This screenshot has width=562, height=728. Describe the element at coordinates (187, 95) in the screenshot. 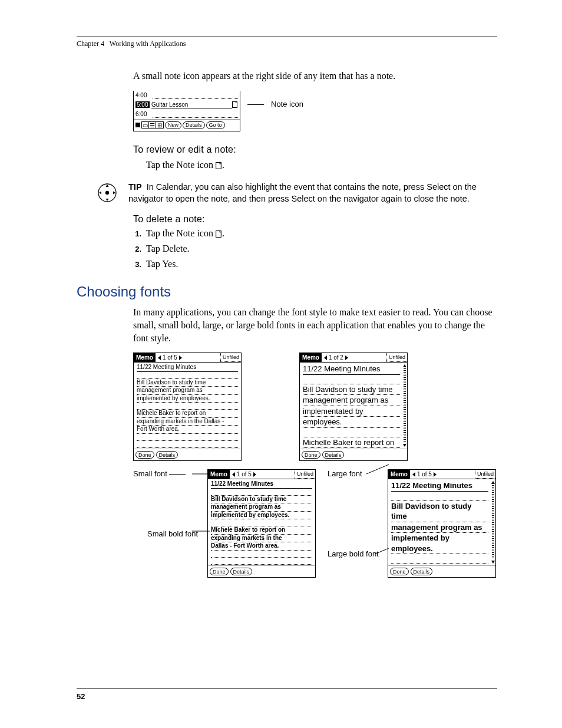

I see `calendar-row: 4:00` at that location.